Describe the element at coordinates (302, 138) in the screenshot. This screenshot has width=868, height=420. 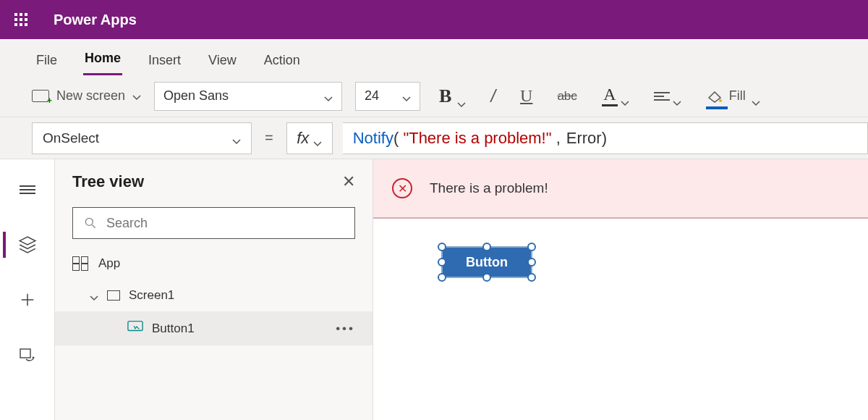
I see `fx-icon: fx` at that location.